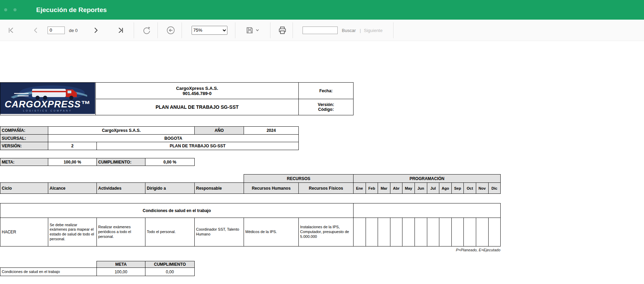  What do you see at coordinates (421, 188) in the screenshot?
I see `month-header-cell: Jun` at bounding box center [421, 188].